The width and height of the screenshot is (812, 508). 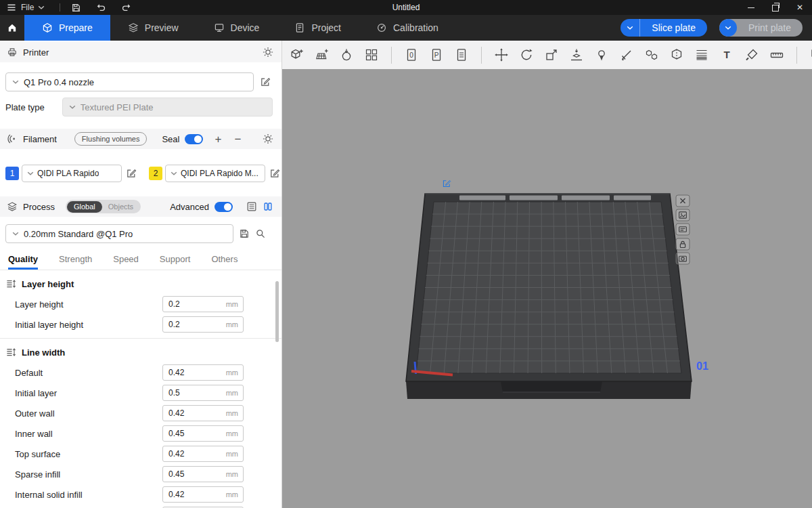 What do you see at coordinates (268, 52) in the screenshot?
I see `printer-settings-button` at bounding box center [268, 52].